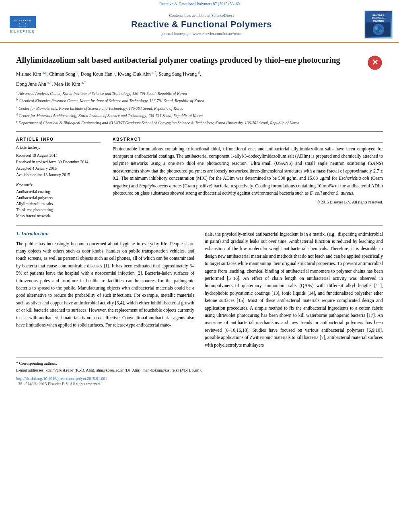  What do you see at coordinates (379, 21) in the screenshot?
I see `svg-text: POLYMERS` at bounding box center [379, 21].